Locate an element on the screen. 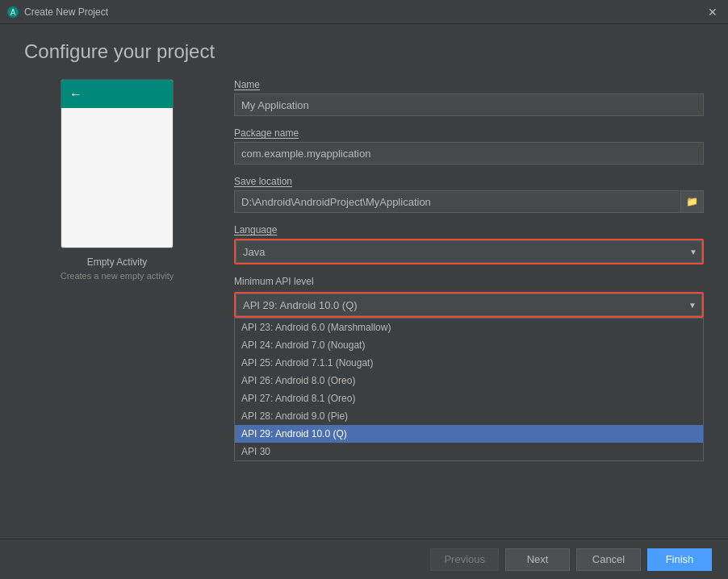  activity-description: Creates a new empty activity is located at coordinates (118, 276).